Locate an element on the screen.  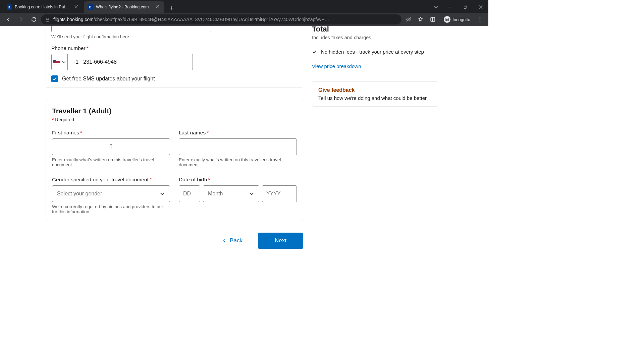
incognito-badge: Incognito is located at coordinates (457, 19).